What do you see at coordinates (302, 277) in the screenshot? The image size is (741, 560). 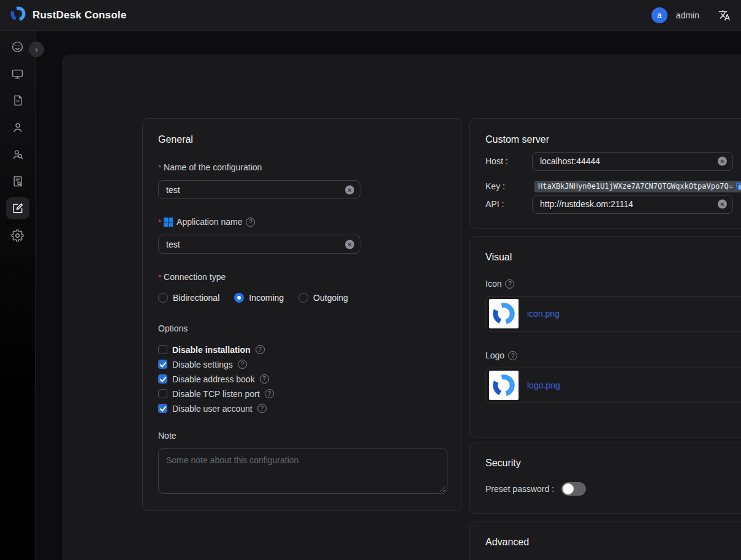 I see `connection-type-label: * Connection type` at bounding box center [302, 277].